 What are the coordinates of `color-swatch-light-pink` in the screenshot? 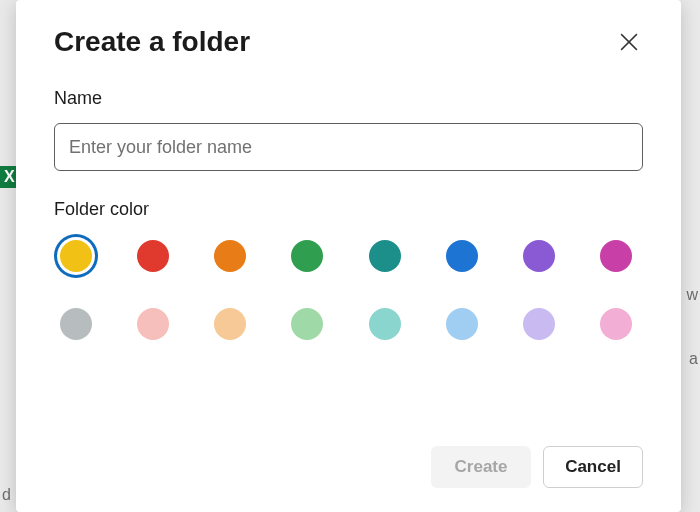 It's located at (616, 324).